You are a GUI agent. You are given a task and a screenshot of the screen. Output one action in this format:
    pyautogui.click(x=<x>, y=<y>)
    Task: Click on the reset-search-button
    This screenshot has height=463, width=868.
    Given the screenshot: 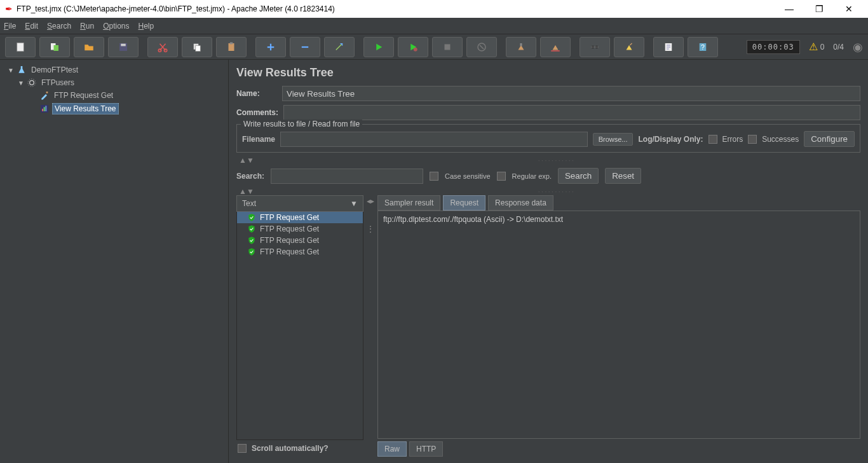 What is the action you would take?
    pyautogui.click(x=629, y=47)
    